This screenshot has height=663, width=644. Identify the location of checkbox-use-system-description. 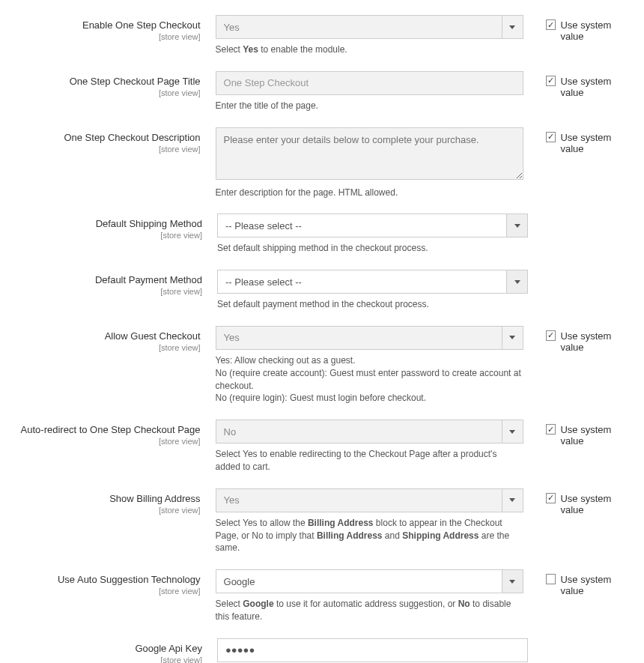
(551, 137).